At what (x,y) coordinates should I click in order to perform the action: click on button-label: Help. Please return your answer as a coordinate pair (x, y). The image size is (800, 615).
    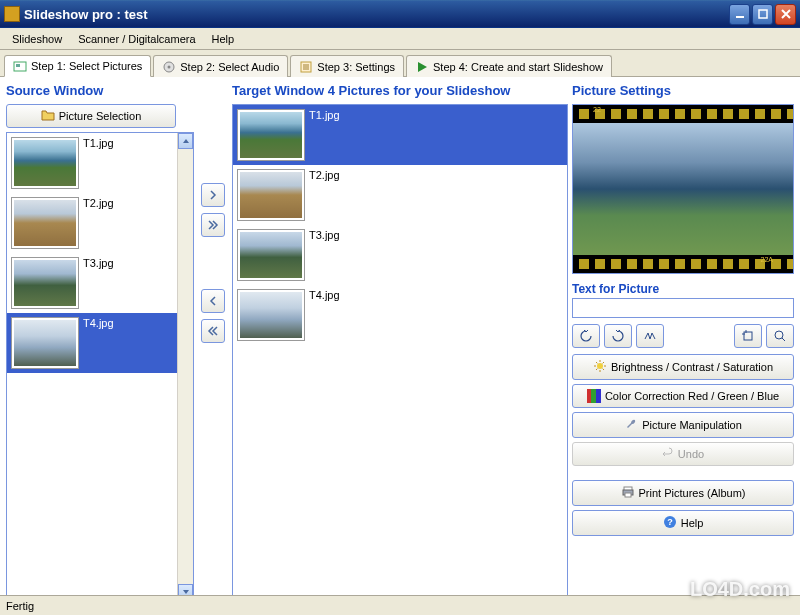
    Looking at the image, I should click on (692, 523).